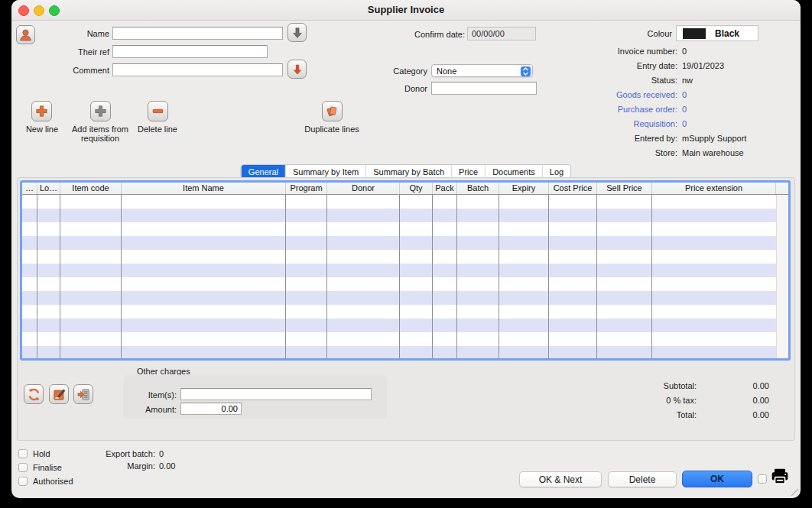  What do you see at coordinates (197, 34) in the screenshot?
I see `name-input` at bounding box center [197, 34].